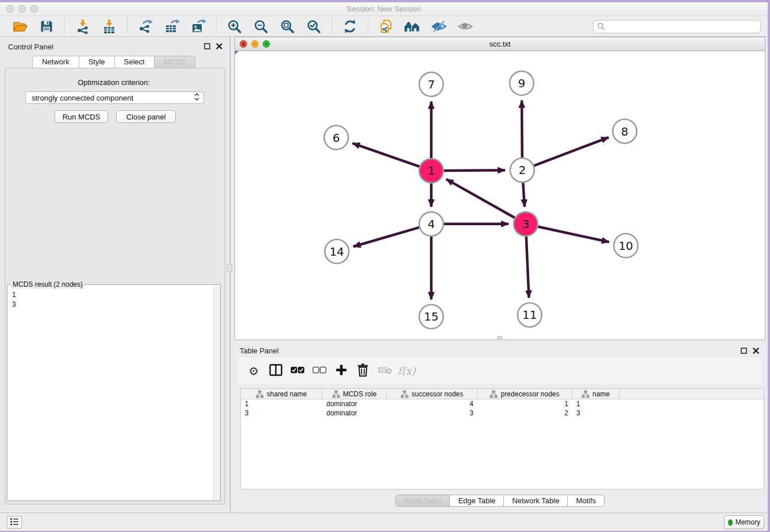  I want to click on tree-icon, so click(586, 394).